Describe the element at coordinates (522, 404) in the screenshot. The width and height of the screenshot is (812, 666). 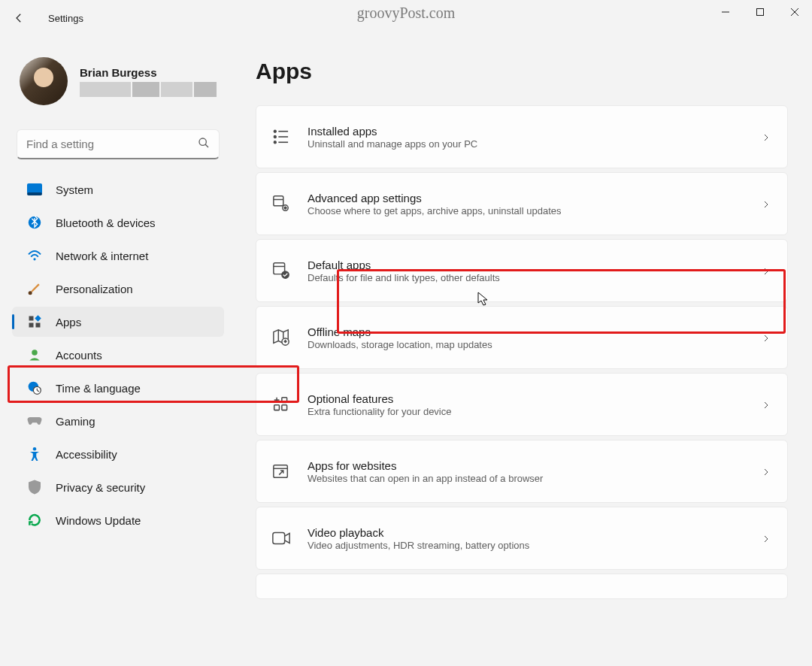
I see `card-optional-features: Optional features Extra functionality fo…` at that location.